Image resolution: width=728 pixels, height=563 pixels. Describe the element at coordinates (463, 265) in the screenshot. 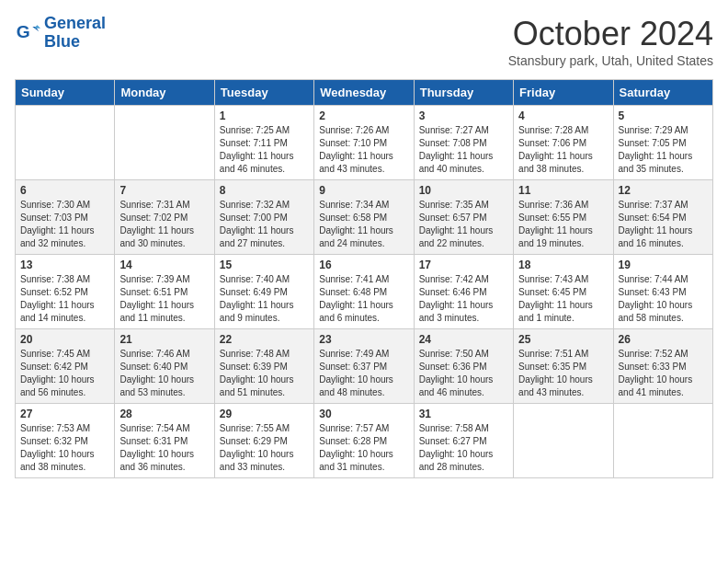

I see `day-number: 17` at that location.